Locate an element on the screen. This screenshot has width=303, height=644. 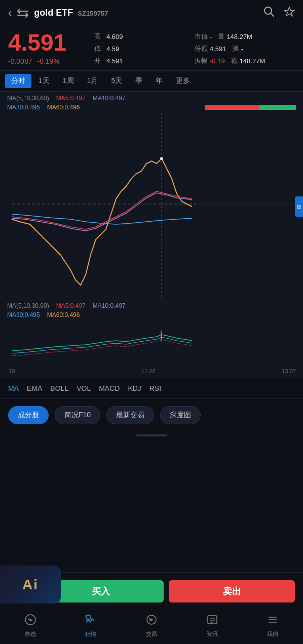
scroll-hint is located at coordinates (152, 435).